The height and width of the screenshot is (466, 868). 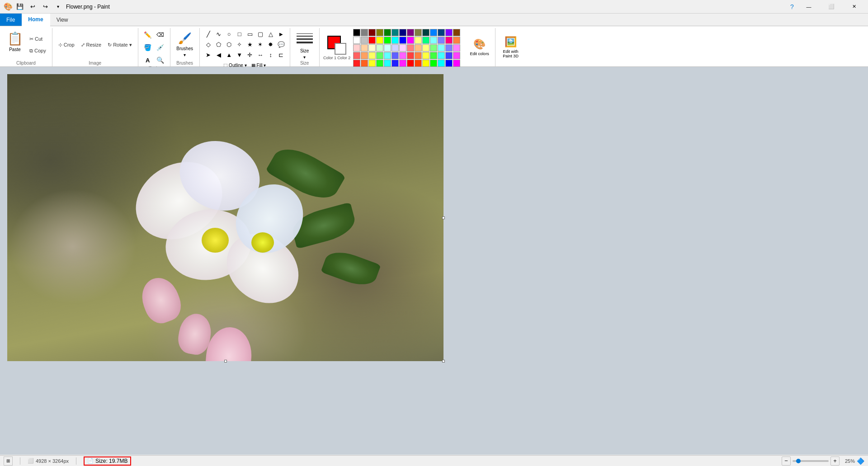 I want to click on brushes-button: 🖌️ Brushes ▾, so click(x=185, y=45).